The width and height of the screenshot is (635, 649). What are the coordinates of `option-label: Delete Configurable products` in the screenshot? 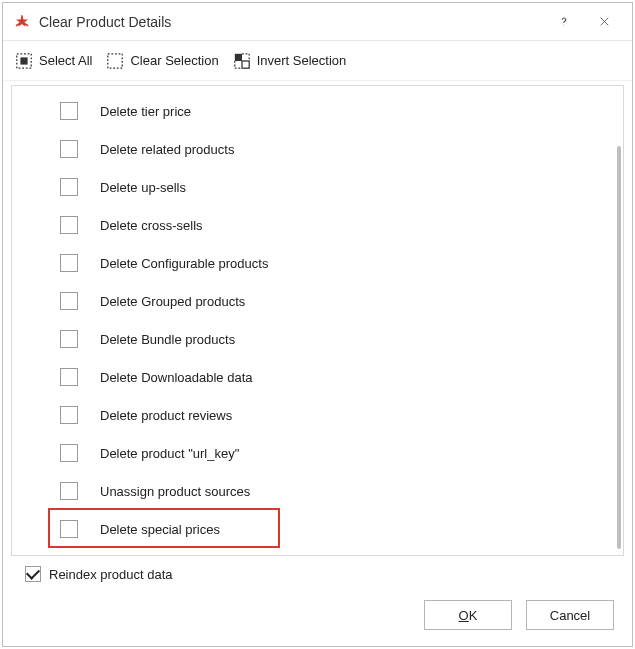 It's located at (184, 264).